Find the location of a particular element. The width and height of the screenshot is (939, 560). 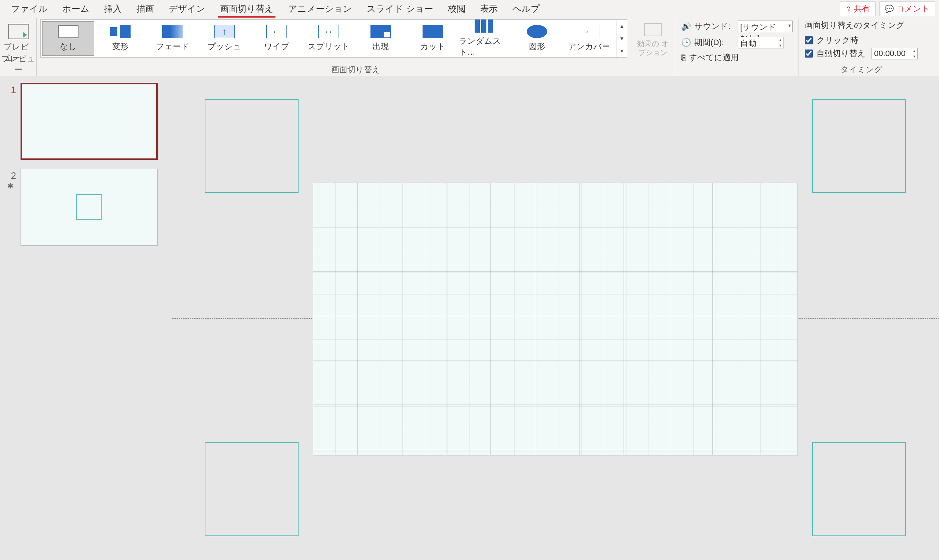

menu-bar: ファイルホーム挿入描画デザイン画面切り替えアニメーションスライド ショー校閲表示… is located at coordinates (469, 9).